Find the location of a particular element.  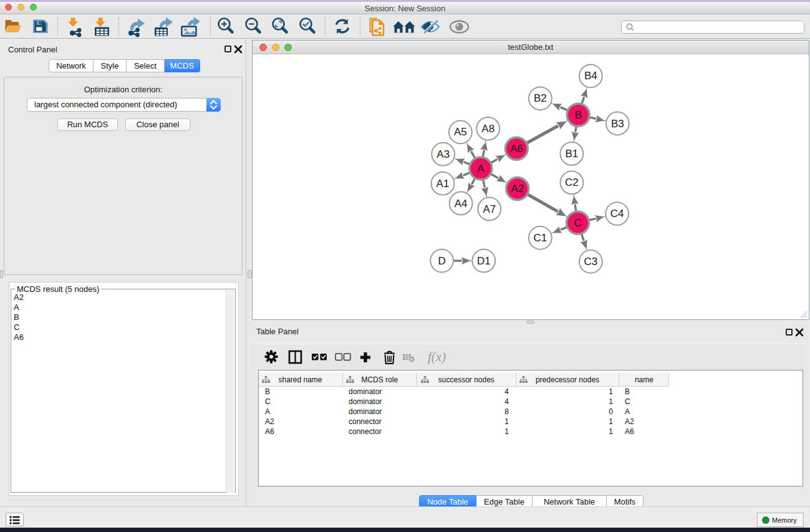

svg-text: A2 is located at coordinates (518, 188).